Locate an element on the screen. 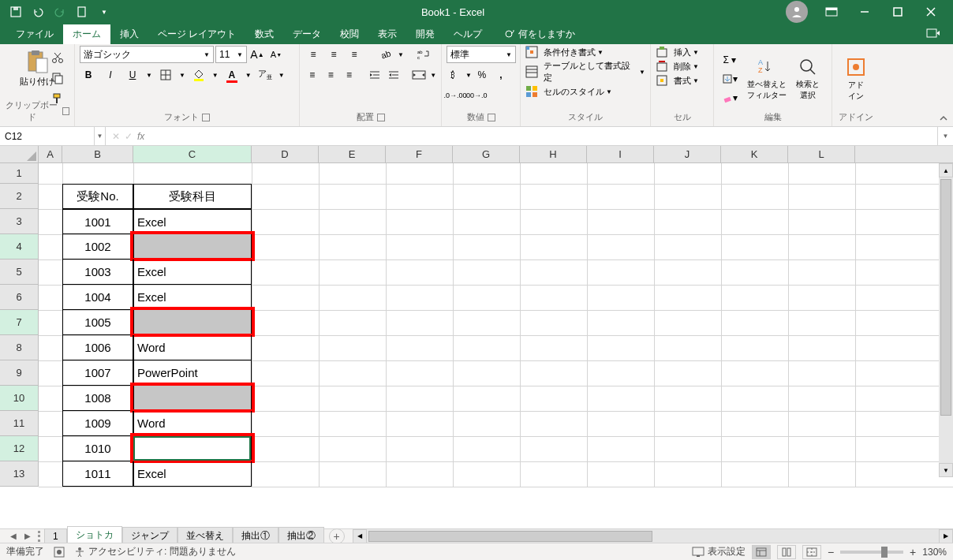  clipboard-dialog-launcher is located at coordinates (66, 111).